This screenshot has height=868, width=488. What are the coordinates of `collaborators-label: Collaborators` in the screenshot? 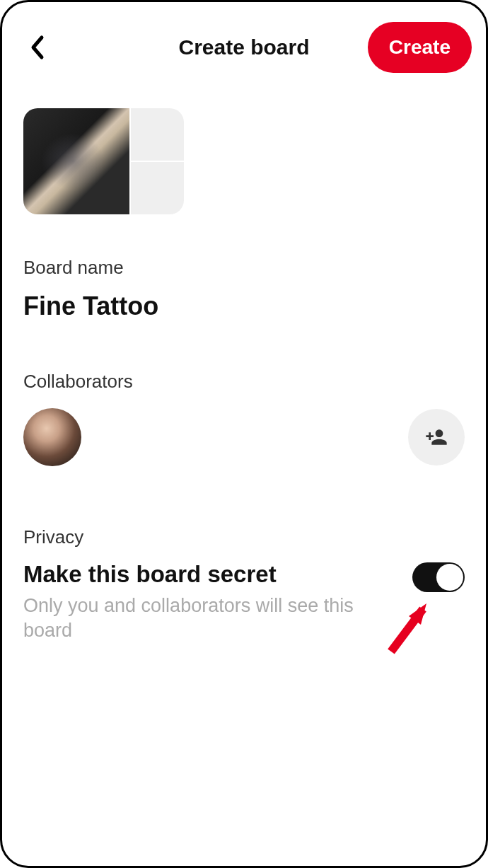 It's located at (244, 382).